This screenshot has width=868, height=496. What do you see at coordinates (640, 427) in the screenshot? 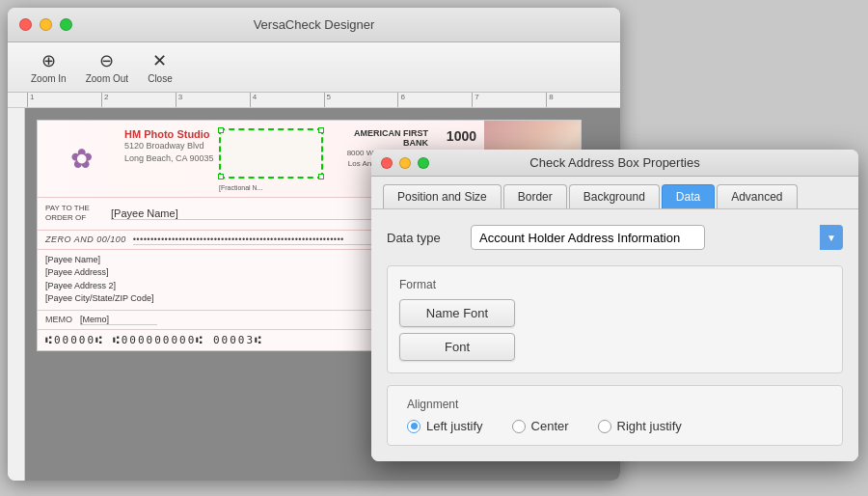
I see `align-right-radio: Right justify` at bounding box center [640, 427].